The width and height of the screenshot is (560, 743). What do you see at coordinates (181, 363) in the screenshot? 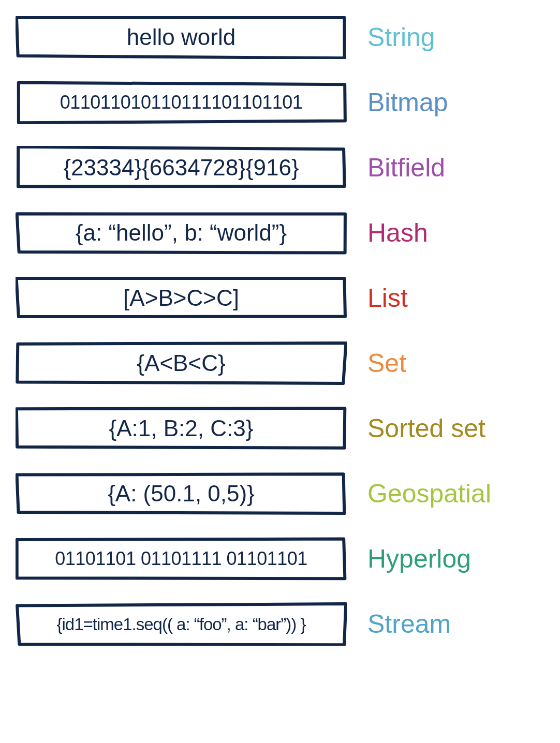
I see `value-box: {A<B<C}` at bounding box center [181, 363].